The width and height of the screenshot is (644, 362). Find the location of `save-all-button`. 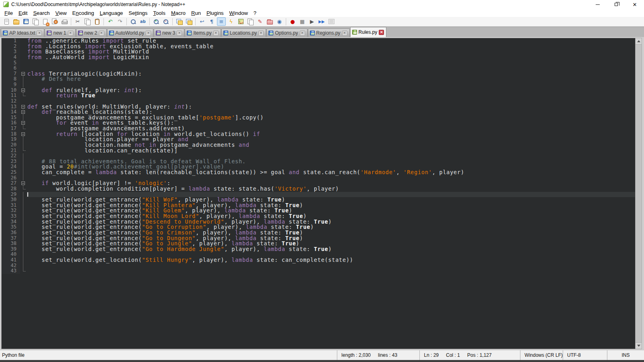

save-all-button is located at coordinates (35, 22).